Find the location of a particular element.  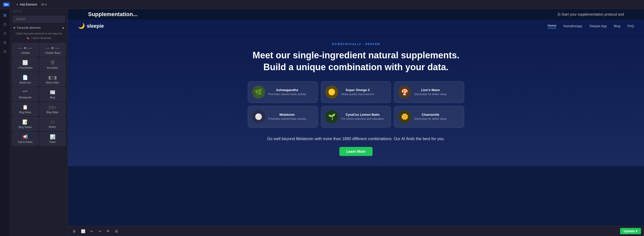

element-chart: 📊 Chart is located at coordinates (53, 139).